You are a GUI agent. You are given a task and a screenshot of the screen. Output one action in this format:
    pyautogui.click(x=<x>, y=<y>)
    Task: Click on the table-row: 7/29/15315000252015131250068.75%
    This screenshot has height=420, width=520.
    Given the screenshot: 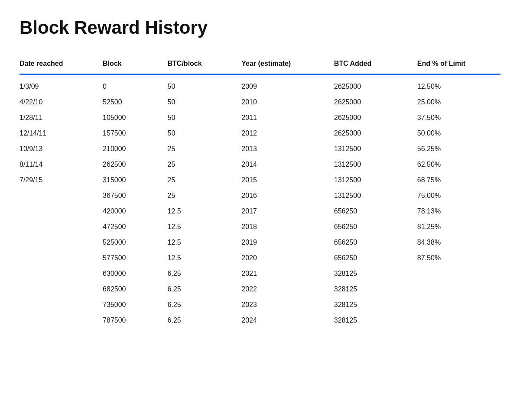 What is the action you would take?
    pyautogui.click(x=260, y=180)
    